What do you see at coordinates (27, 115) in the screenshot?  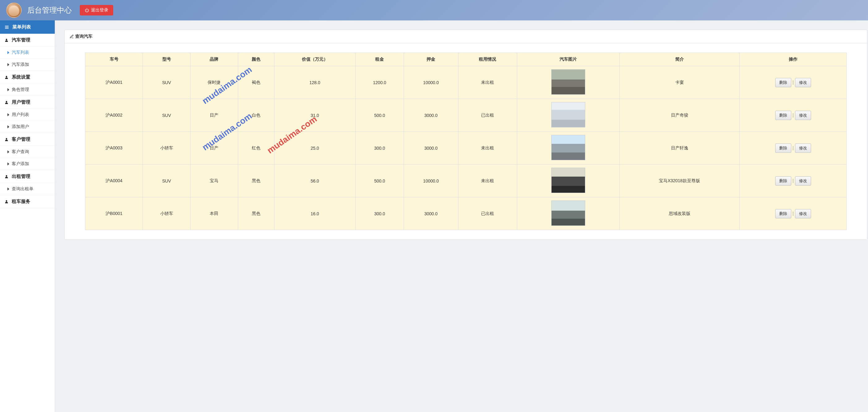 I see `sidebar-item-2-0: 用户列表` at bounding box center [27, 115].